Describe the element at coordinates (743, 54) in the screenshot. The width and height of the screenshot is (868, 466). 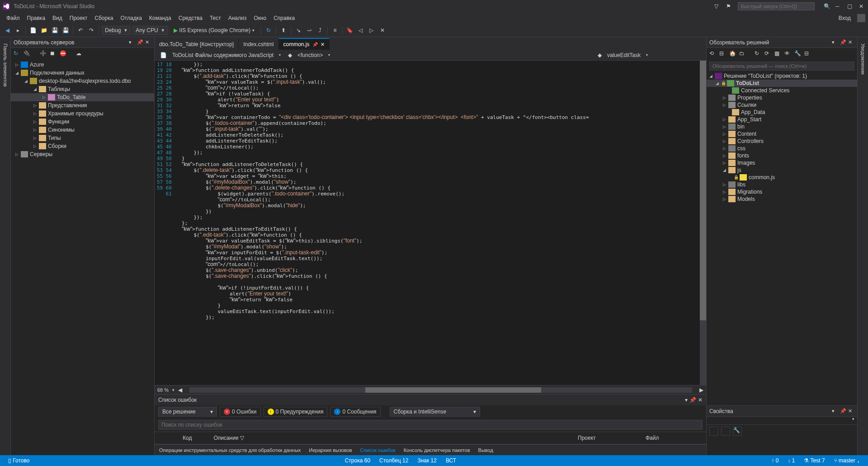
I see `scope-icon: 🗀` at that location.